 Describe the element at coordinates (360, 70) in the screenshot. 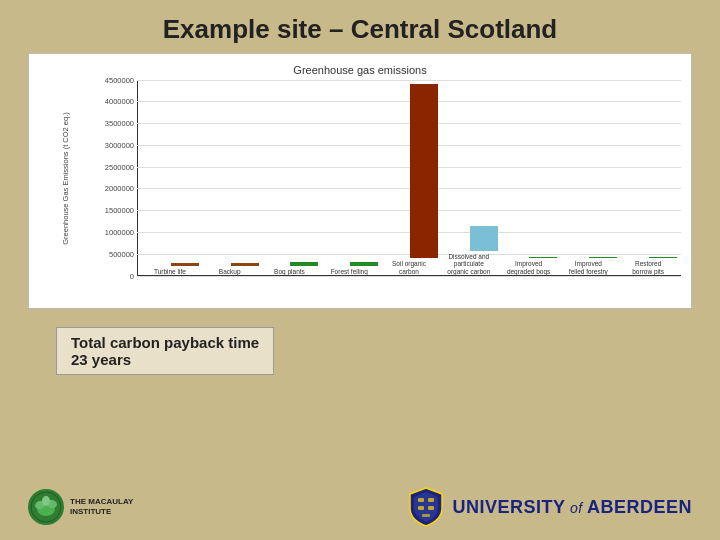

I see `chart-title: Greenhouse gas emissions` at that location.